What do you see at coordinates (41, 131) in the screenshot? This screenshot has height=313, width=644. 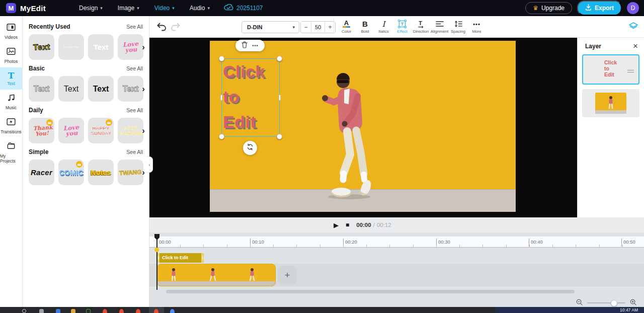 I see `text-preset: Thank You!` at bounding box center [41, 131].